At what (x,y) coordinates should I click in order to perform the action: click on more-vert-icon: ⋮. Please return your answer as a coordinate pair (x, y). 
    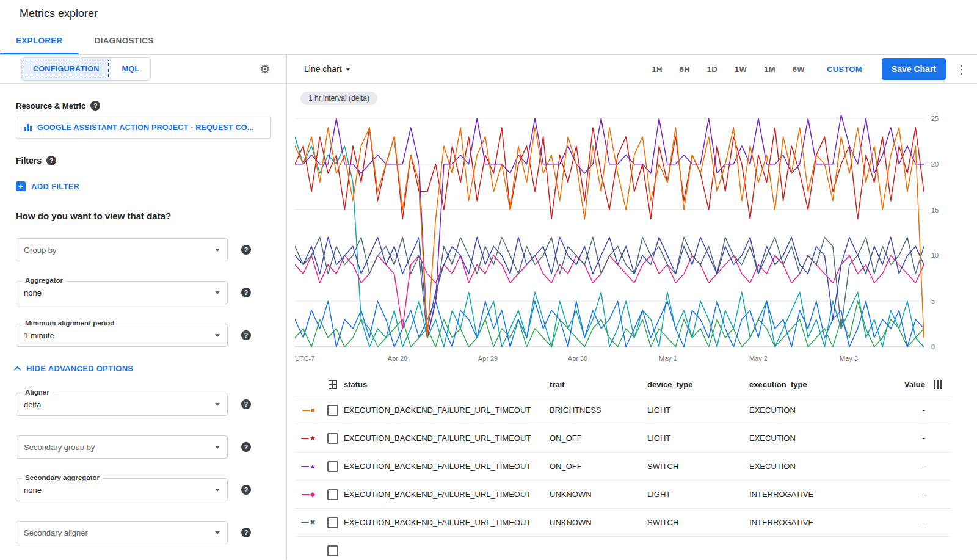
    Looking at the image, I should click on (961, 70).